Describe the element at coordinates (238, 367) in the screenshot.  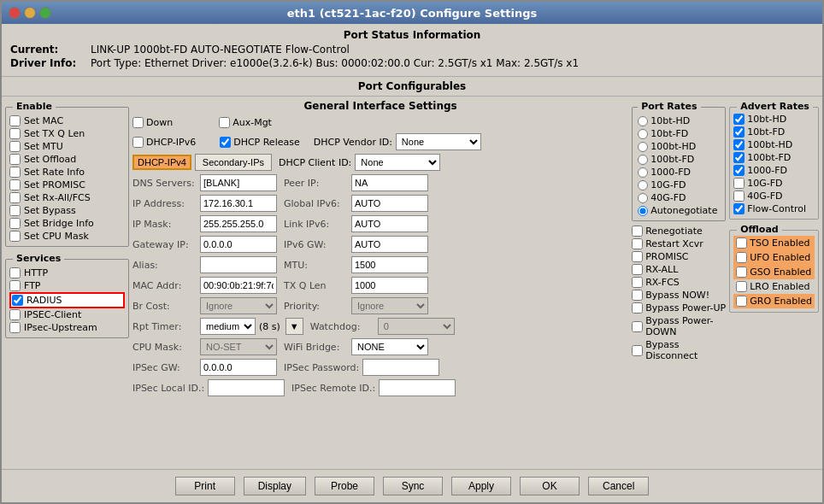
I see `ipsec-gw-input` at that location.